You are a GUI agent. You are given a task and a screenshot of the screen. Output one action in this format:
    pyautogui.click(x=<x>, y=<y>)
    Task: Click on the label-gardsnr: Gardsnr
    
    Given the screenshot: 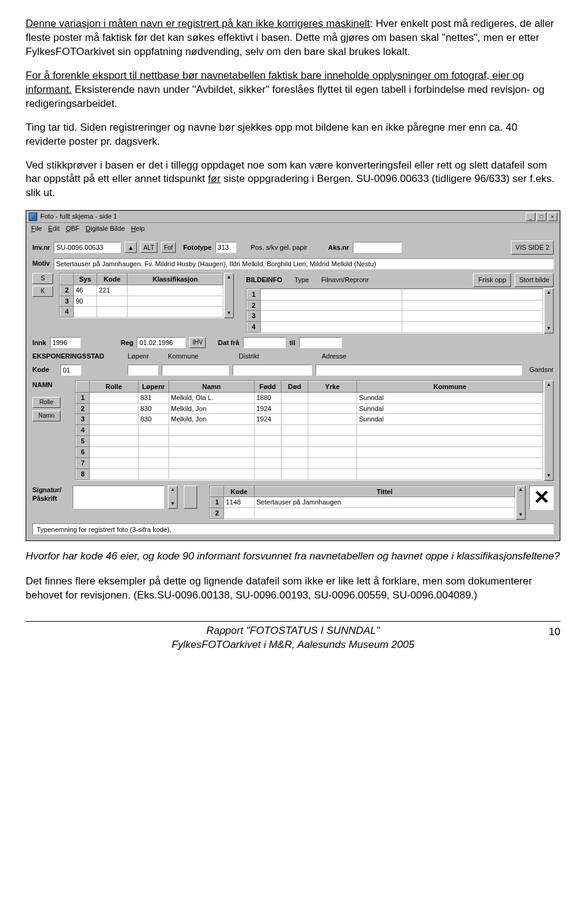 What is the action you would take?
    pyautogui.click(x=541, y=370)
    